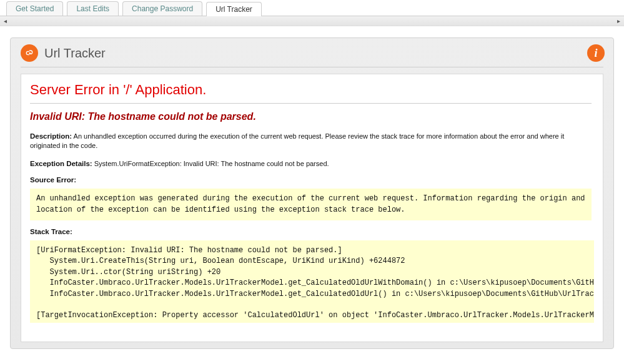 This screenshot has height=364, width=624. Describe the element at coordinates (75, 54) in the screenshot. I see `panel-title: Url Tracker` at that location.